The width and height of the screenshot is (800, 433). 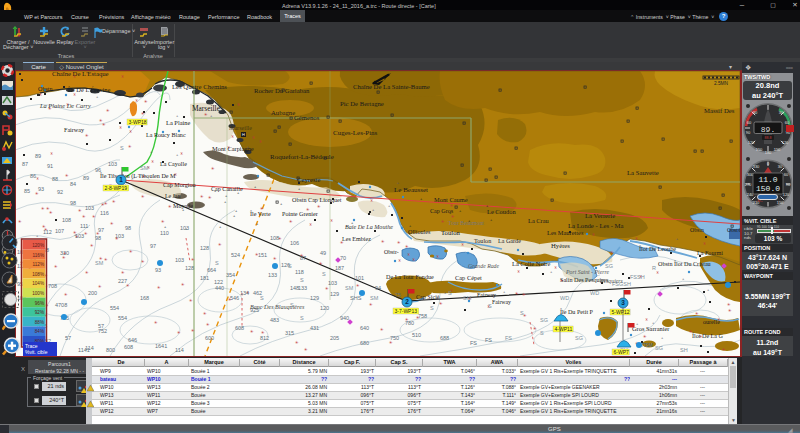 I want to click on svg-text: Cap Sicié, so click(x=428, y=297).